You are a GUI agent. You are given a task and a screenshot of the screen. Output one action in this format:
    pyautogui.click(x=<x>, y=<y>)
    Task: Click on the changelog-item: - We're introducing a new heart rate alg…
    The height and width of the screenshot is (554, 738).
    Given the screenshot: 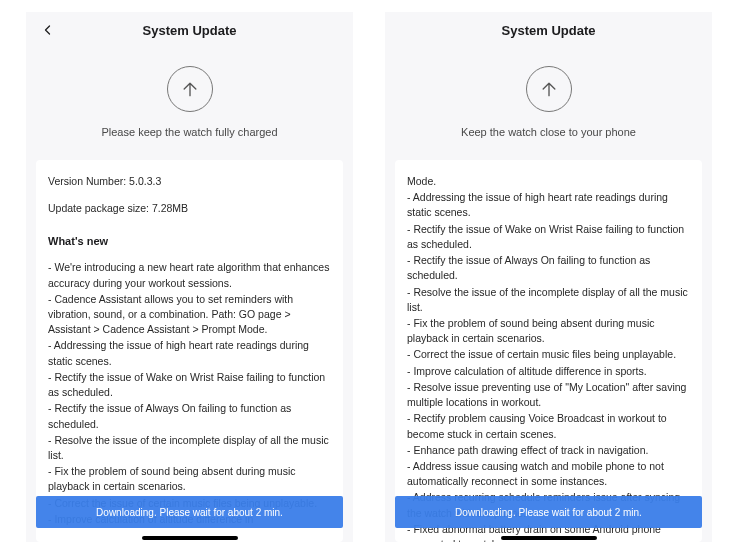 What is the action you would take?
    pyautogui.click(x=190, y=275)
    